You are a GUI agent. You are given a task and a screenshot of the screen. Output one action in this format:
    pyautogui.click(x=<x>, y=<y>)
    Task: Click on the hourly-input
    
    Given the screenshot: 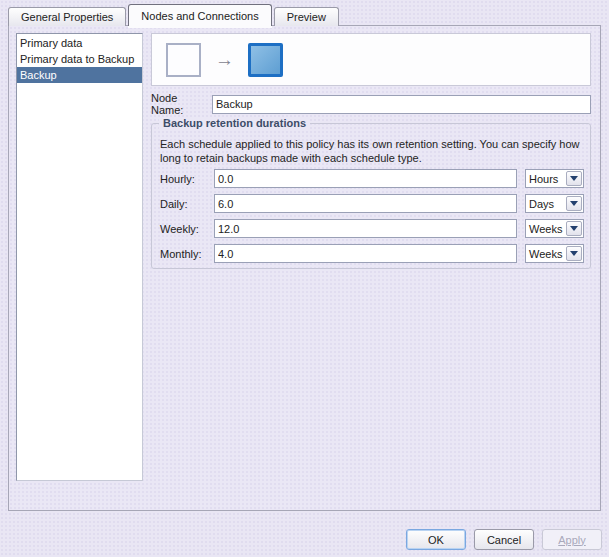 What is the action you would take?
    pyautogui.click(x=366, y=178)
    